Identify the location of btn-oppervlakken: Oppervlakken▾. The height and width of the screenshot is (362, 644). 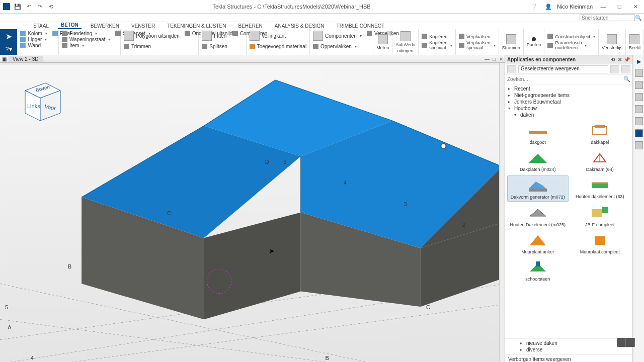
(337, 46).